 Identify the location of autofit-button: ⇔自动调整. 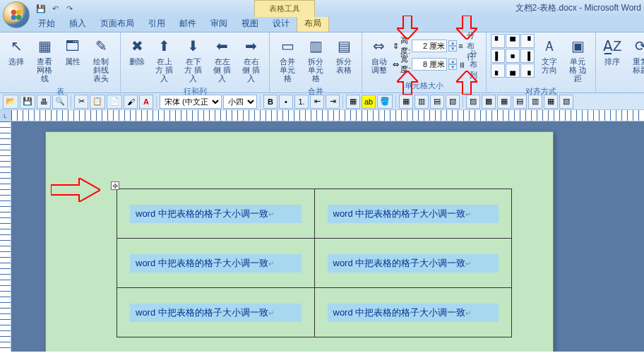
(378, 55).